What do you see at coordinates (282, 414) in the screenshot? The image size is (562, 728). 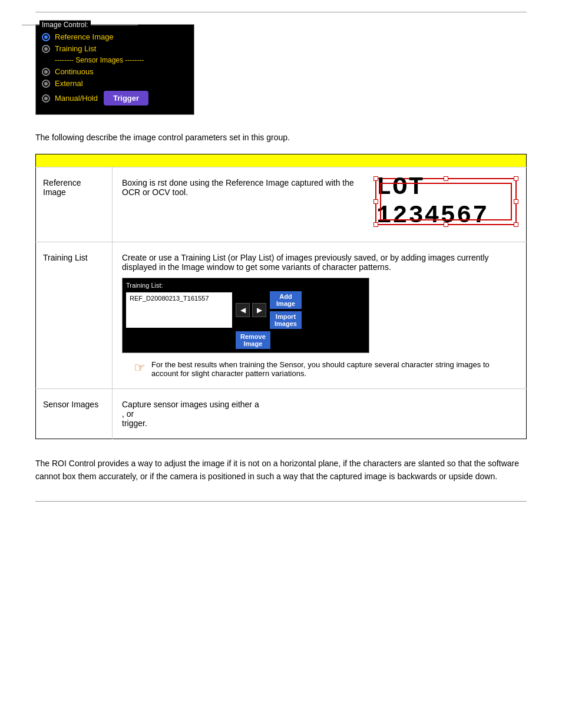 I see `table-row-sensor-images: Sensor Images Capture sensor images usin…` at bounding box center [282, 414].